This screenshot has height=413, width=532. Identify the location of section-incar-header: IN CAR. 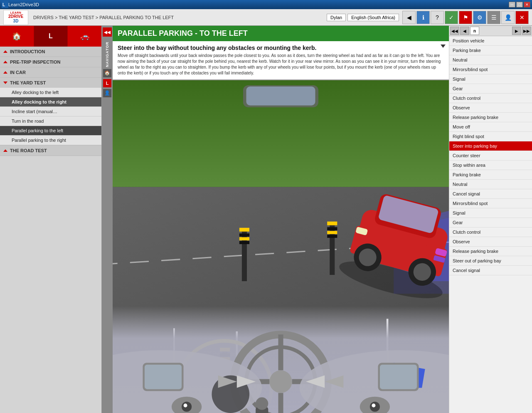
(51, 72).